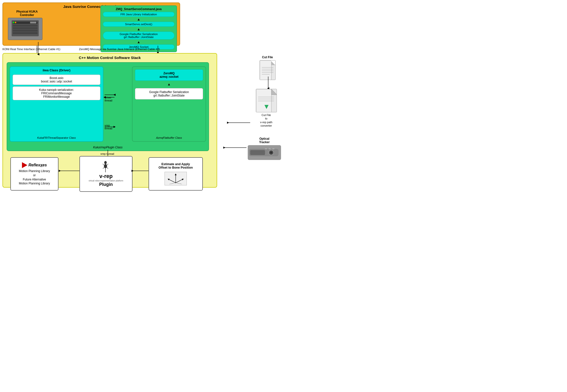 This screenshot has height=392, width=567. I want to click on zeromq-socket-box: ZeroMQazmq::socket, so click(169, 75).